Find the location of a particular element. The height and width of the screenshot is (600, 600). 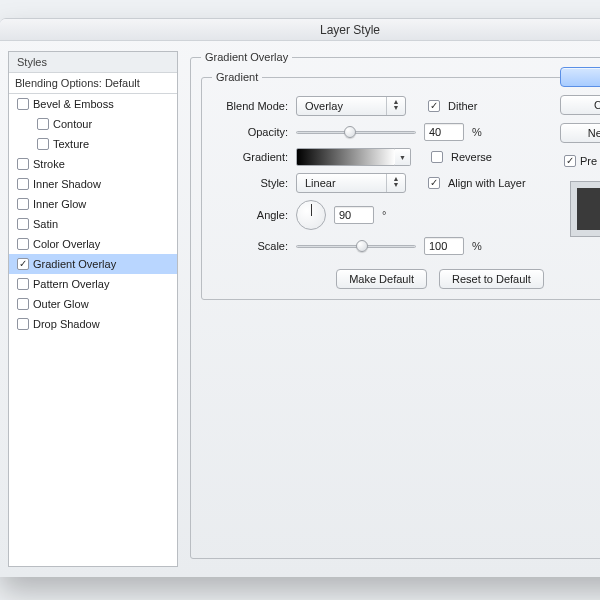

blend-mode-select: Overlay ▲▼ is located at coordinates (351, 106).